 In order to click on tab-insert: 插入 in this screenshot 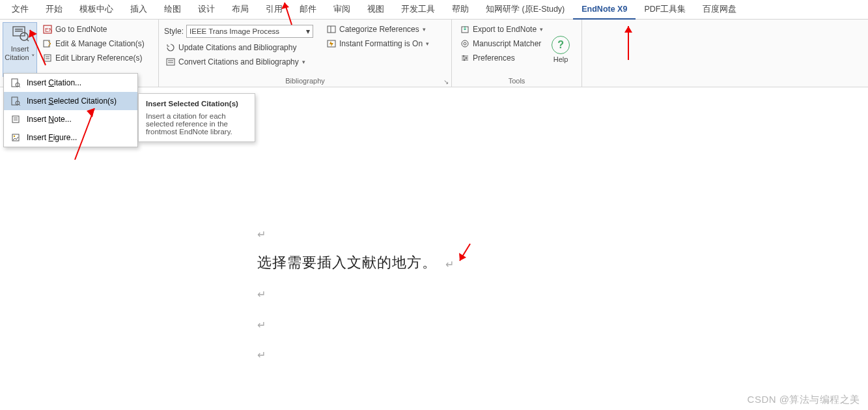, I will do `click(139, 10)`.